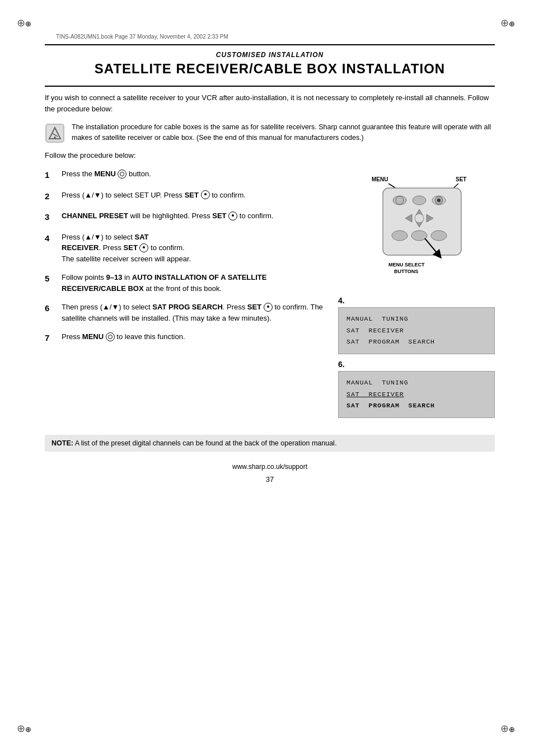  Describe the element at coordinates (55, 133) in the screenshot. I see `note-icon` at that location.